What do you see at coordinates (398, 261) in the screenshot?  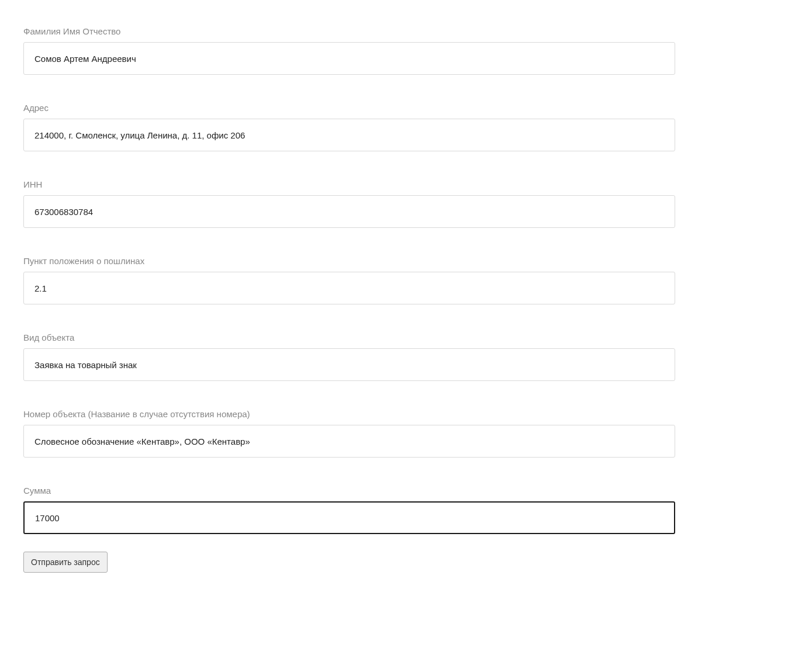 I see `label-fee-regulation-item: Пункт положения о пошлинах` at bounding box center [398, 261].